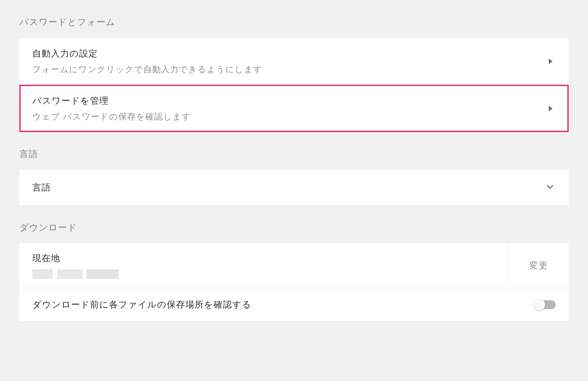 The image size is (588, 381). What do you see at coordinates (294, 304) in the screenshot?
I see `ask-before-download-row: ダウンロード前に各ファイルの保存場所を確認する` at bounding box center [294, 304].